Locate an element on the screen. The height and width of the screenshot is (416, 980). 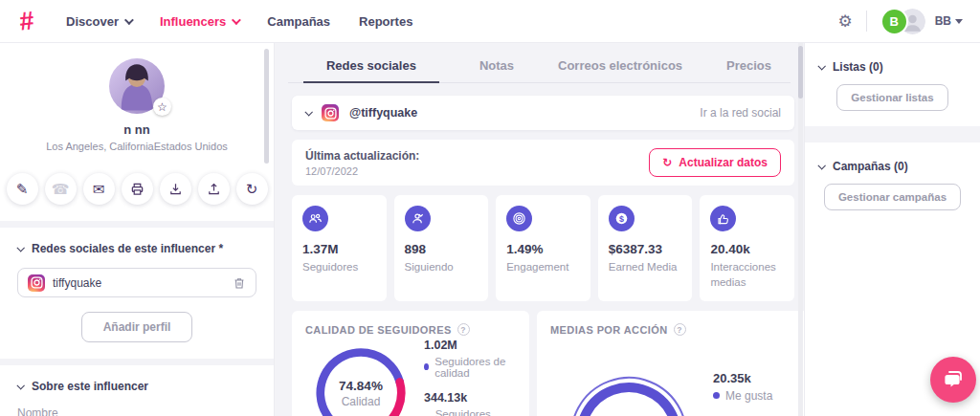
printer-icon is located at coordinates (138, 189).